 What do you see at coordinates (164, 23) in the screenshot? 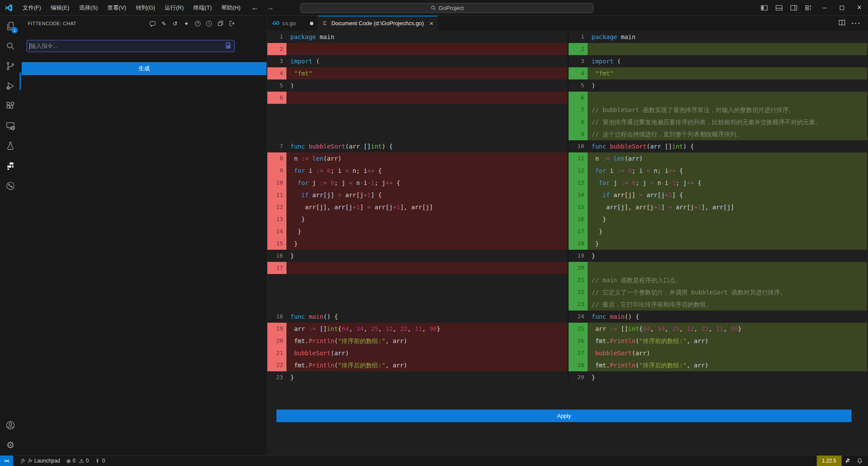
I see `edit-pencil-icon: ✎` at bounding box center [164, 23].